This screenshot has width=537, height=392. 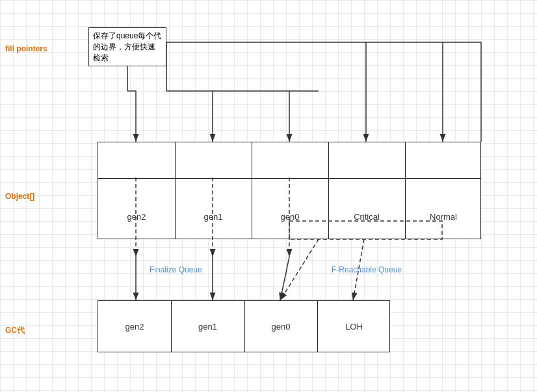 What do you see at coordinates (289, 178) in the screenshot?
I see `obj-row-separator` at bounding box center [289, 178].